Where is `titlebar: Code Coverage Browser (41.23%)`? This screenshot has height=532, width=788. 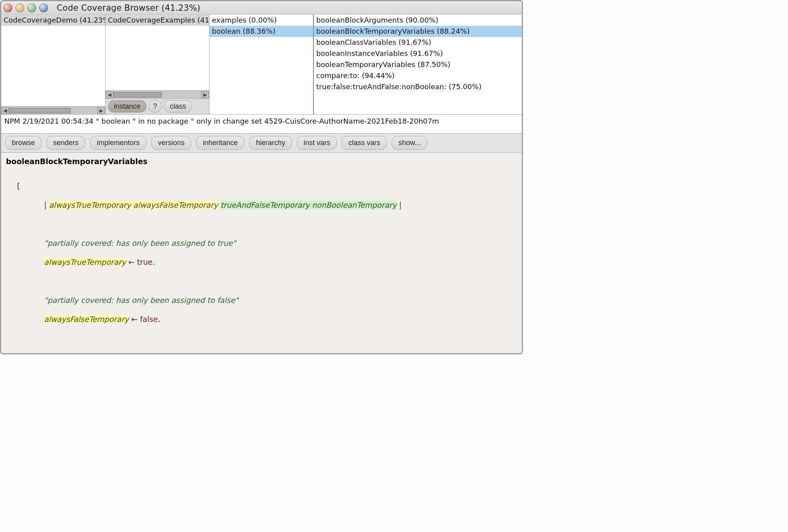 titlebar: Code Coverage Browser (41.23%) is located at coordinates (261, 8).